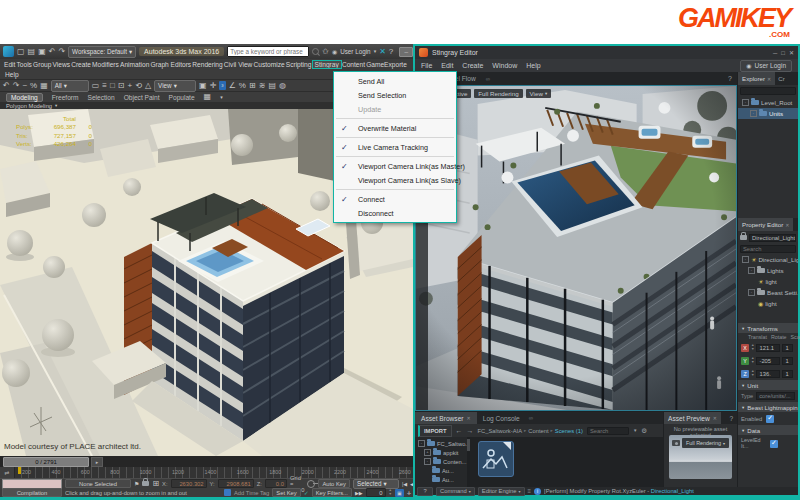  Describe the element at coordinates (148, 86) in the screenshot. I see `select-scale-icon: △` at that location.